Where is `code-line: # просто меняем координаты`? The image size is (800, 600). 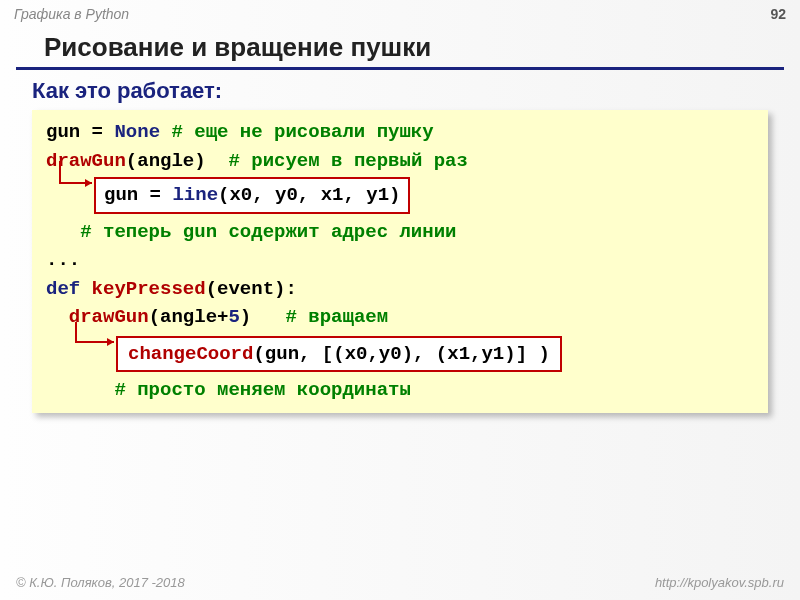 code-line: # просто меняем координаты is located at coordinates (402, 390).